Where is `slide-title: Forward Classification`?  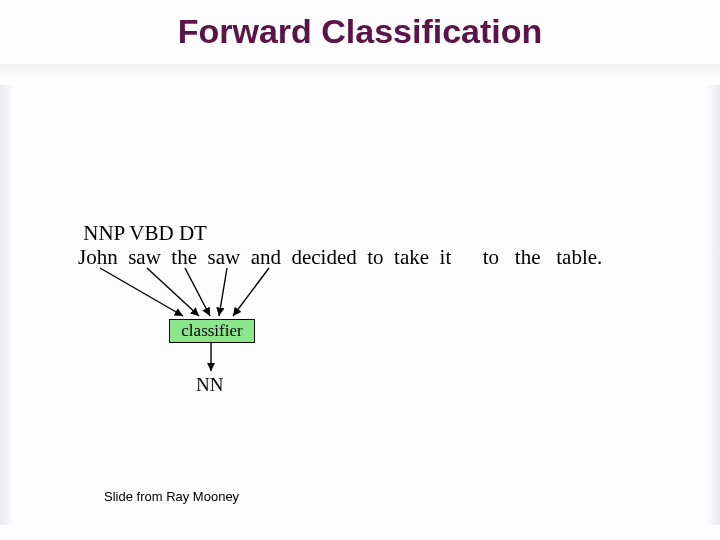
slide-title: Forward Classification is located at coordinates (360, 32).